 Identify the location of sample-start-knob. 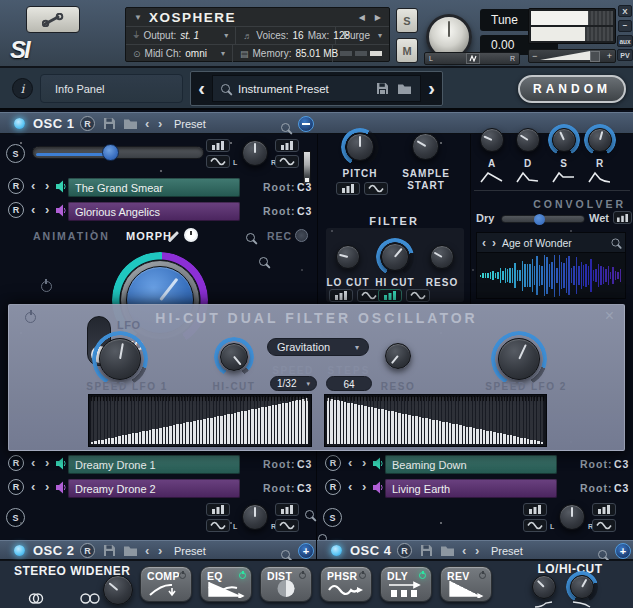
(426, 146).